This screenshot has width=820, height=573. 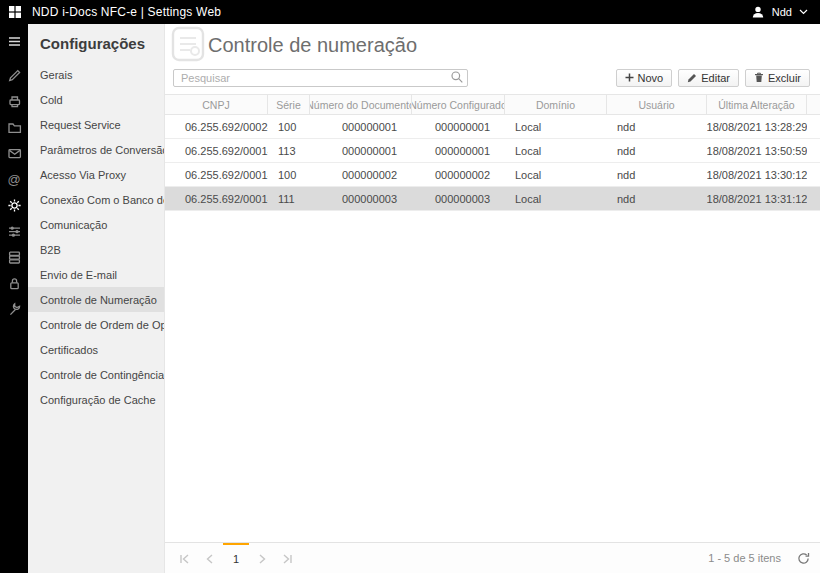 What do you see at coordinates (757, 104) in the screenshot?
I see `column-header-ultima-alteracao: Última Alteração` at bounding box center [757, 104].